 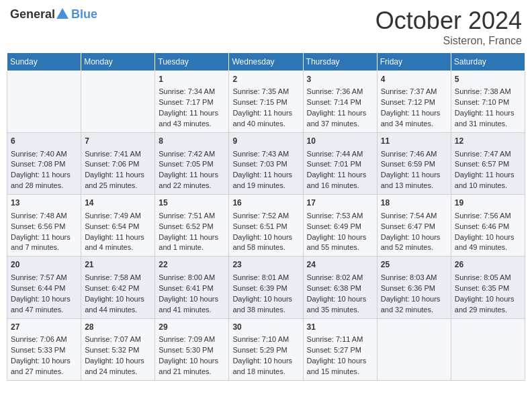 What do you see at coordinates (266, 340) in the screenshot?
I see `day-info-line: Sunrise: 7:10 AM` at bounding box center [266, 340].